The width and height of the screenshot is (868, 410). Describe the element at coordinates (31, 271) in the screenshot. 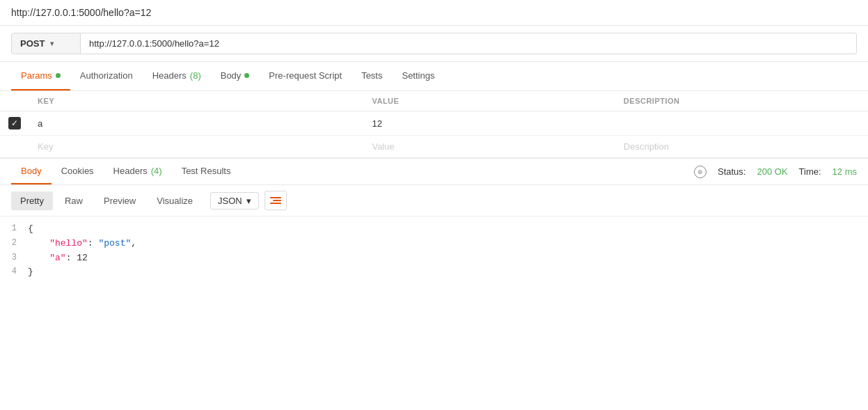

I see `brace-close: }` at that location.